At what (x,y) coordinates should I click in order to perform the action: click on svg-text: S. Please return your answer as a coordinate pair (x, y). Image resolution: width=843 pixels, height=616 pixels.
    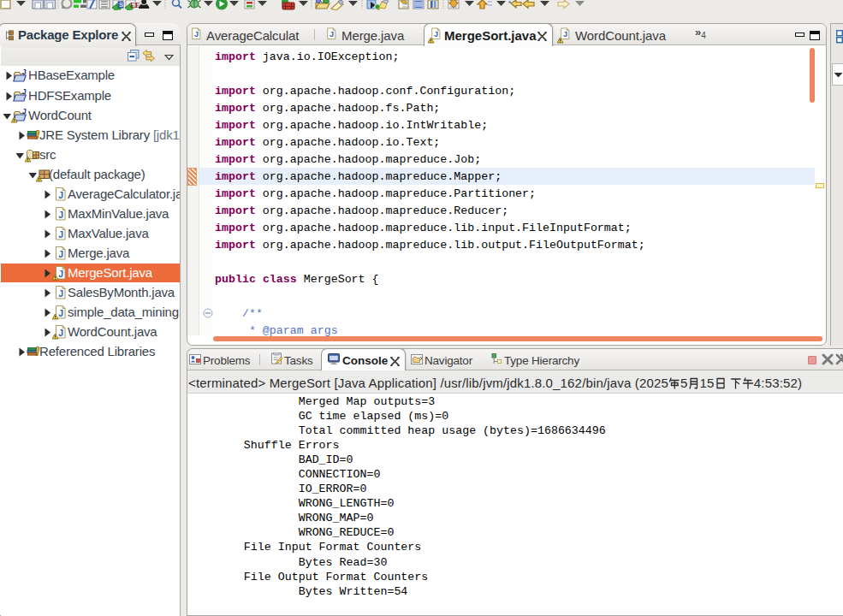
    Looking at the image, I should click on (122, 5).